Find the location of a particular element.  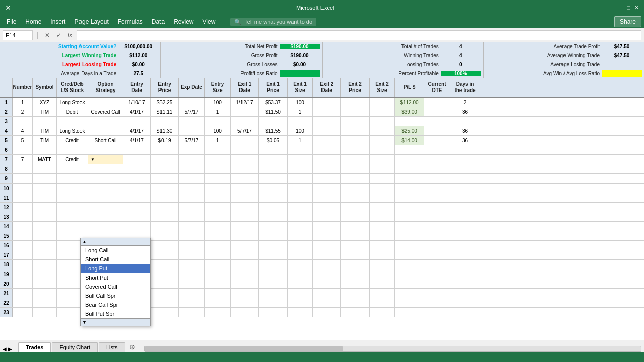

table-row: 22TIMDebitCovered Call4/1/17$11.115/7/17… is located at coordinates (322, 112).